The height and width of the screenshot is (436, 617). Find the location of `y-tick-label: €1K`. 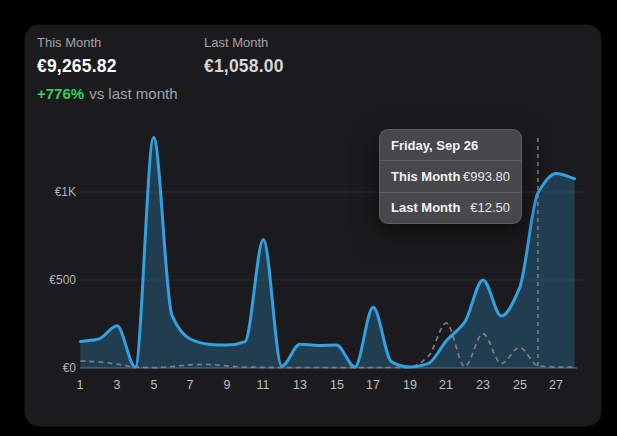

y-tick-label: €1K is located at coordinates (50, 192).